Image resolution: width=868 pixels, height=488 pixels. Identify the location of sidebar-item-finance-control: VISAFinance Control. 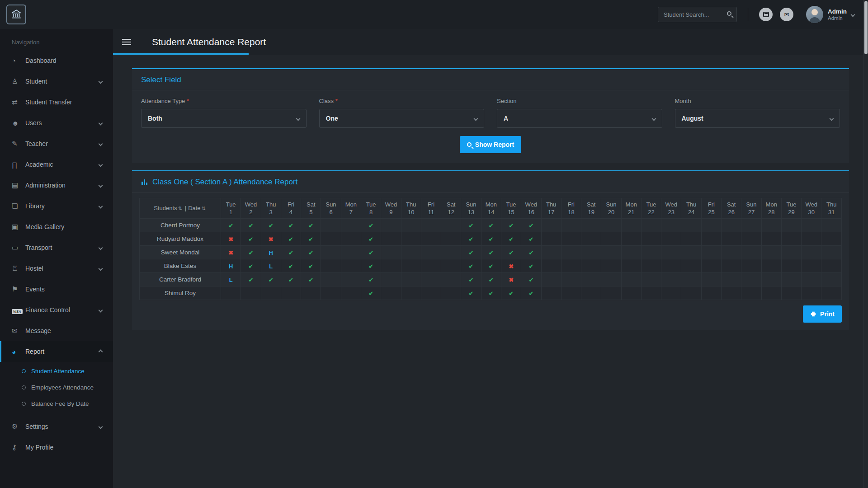
(57, 310).